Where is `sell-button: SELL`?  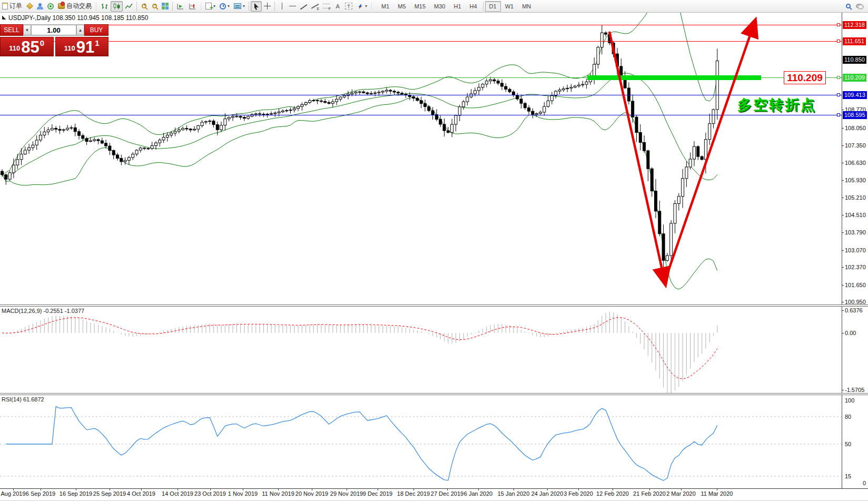 sell-button: SELL is located at coordinates (12, 30).